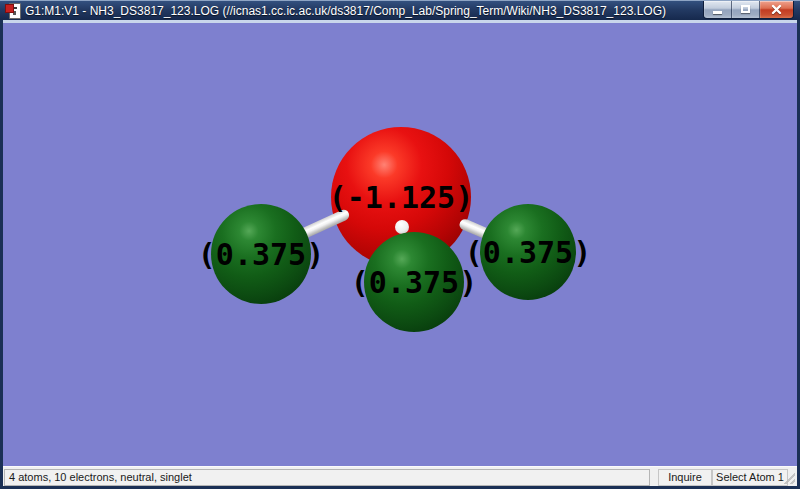  I want to click on titlebar: G1:M1:V1 - NH3_DS3817_123.LOG (//icnas1.…, so click(400, 10).